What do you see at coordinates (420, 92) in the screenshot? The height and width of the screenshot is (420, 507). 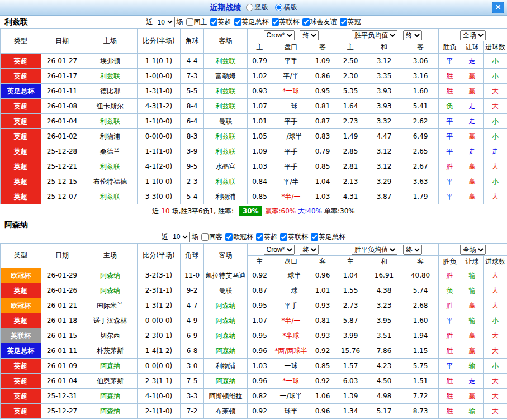 I see `lose-odds: 1.60` at bounding box center [420, 92].